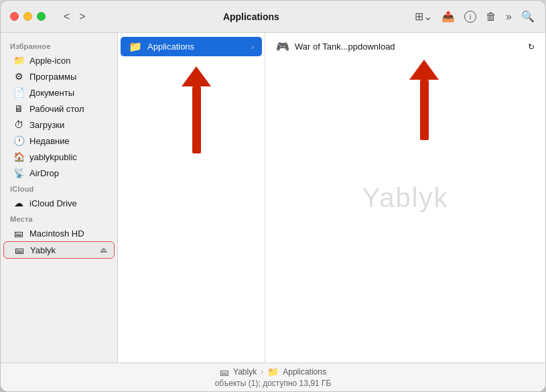 The height and width of the screenshot is (392, 546). I want to click on info-button: i, so click(470, 17).